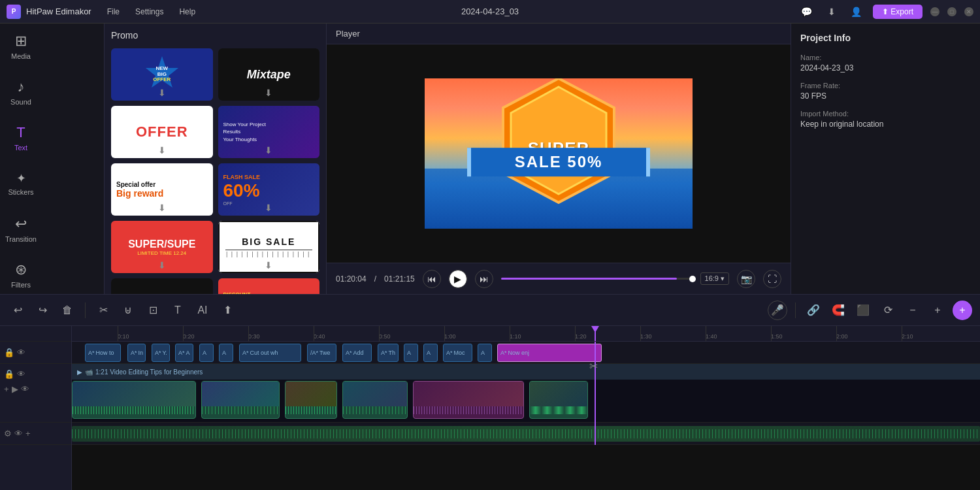 This screenshot has height=490, width=980. I want to click on text-track-button: T, so click(178, 310).